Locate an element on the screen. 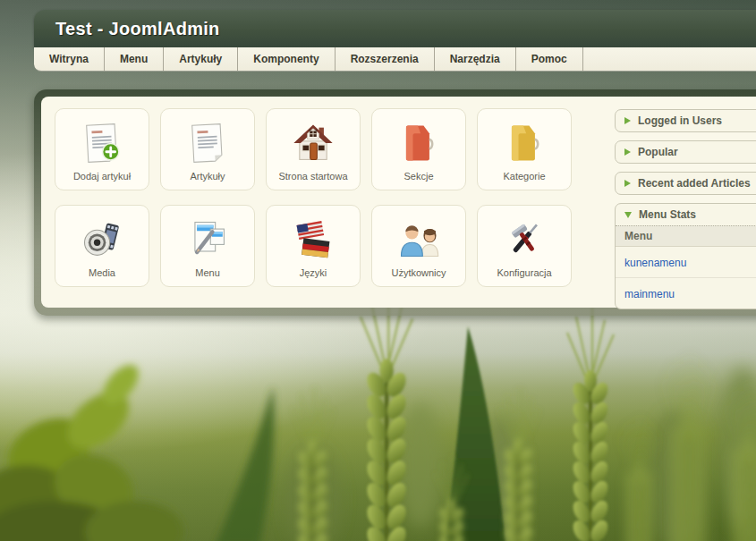 The width and height of the screenshot is (756, 541). panel-popular: Popular is located at coordinates (685, 152).